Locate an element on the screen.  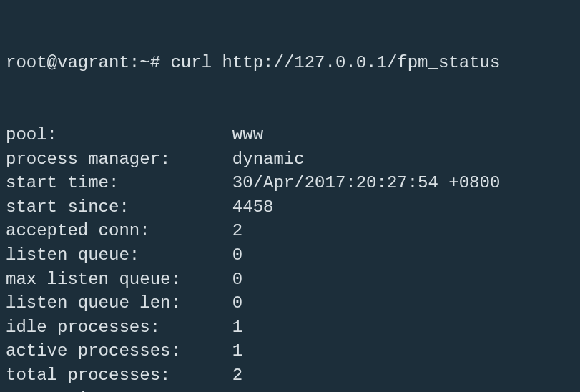
status-row: active processes: 1 is located at coordinates (290, 351).